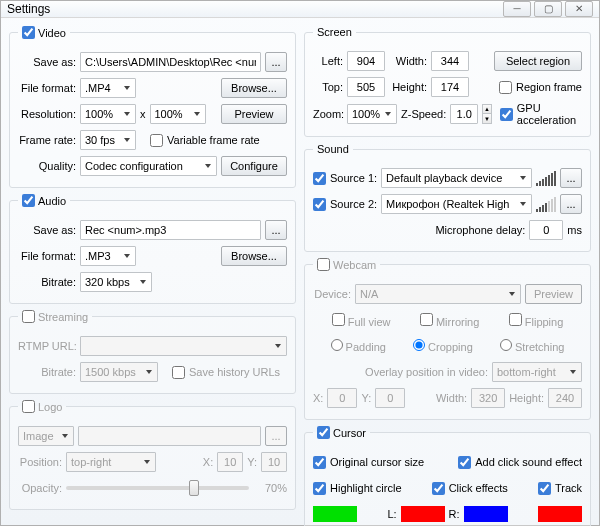  What do you see at coordinates (478, 488) in the screenshot?
I see `cursor-clickeffects-label: Click effects` at bounding box center [478, 488].